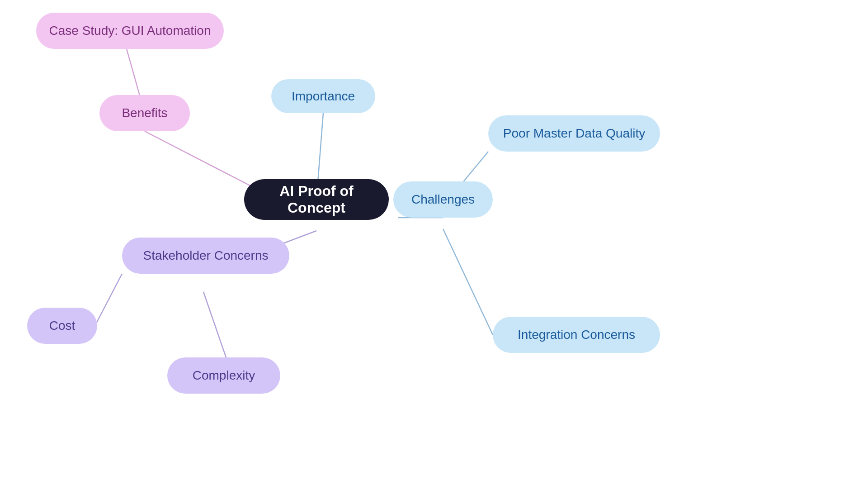  Describe the element at coordinates (443, 200) in the screenshot. I see `challenges-node: Challenges` at that location.